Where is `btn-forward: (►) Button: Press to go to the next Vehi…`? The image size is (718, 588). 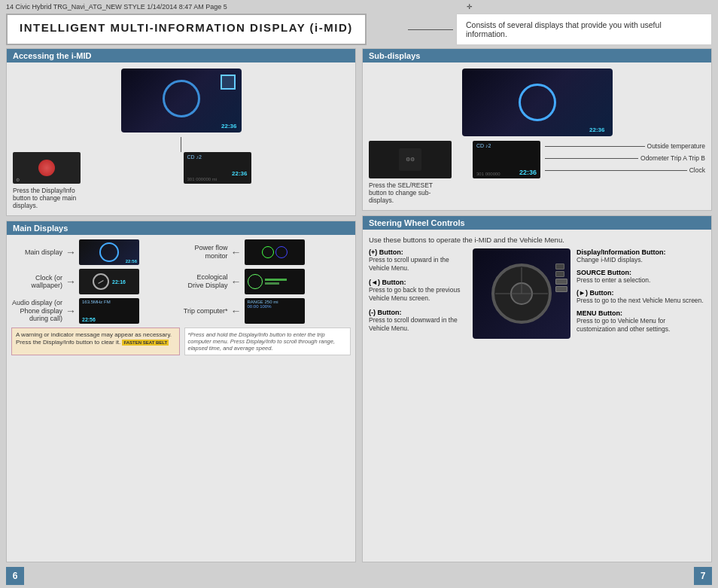
btn-forward: (►) Button: Press to go to the next Vehi… is located at coordinates (641, 297).